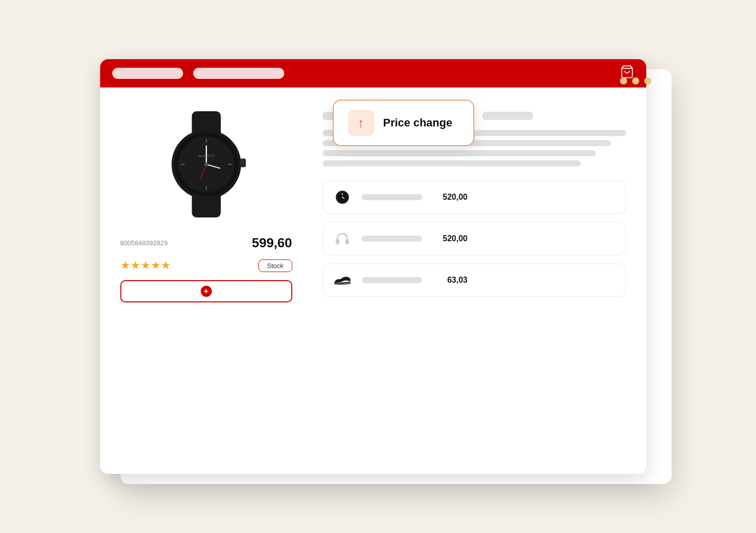  Describe the element at coordinates (508, 116) in the screenshot. I see `skeleton-title-short` at that location.